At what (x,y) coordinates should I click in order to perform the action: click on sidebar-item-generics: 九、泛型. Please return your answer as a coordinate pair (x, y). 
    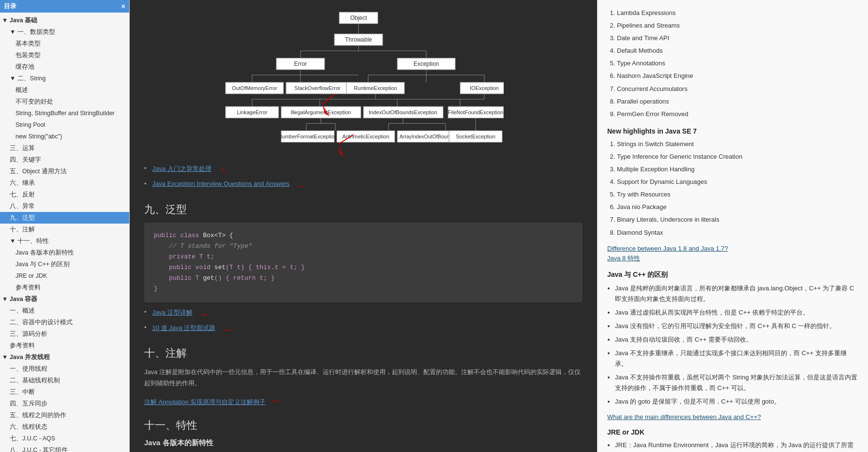
    Looking at the image, I should click on (65, 218).